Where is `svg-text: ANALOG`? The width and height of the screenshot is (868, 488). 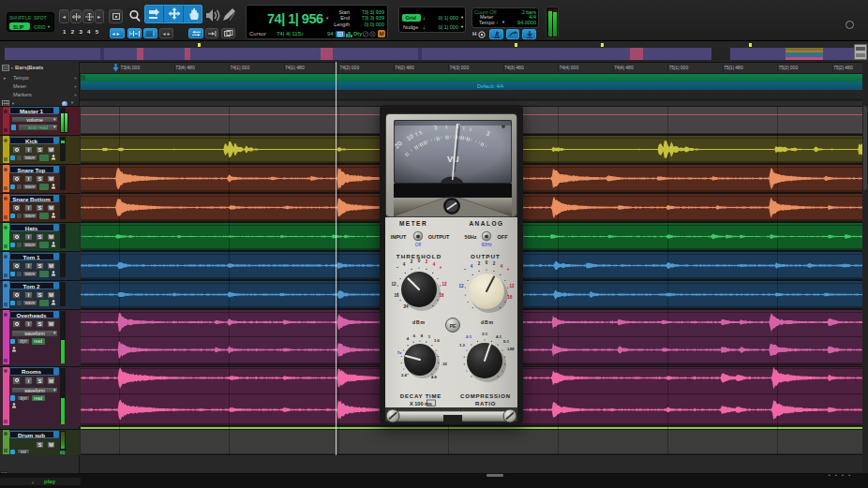
svg-text: ANALOG is located at coordinates (486, 223).